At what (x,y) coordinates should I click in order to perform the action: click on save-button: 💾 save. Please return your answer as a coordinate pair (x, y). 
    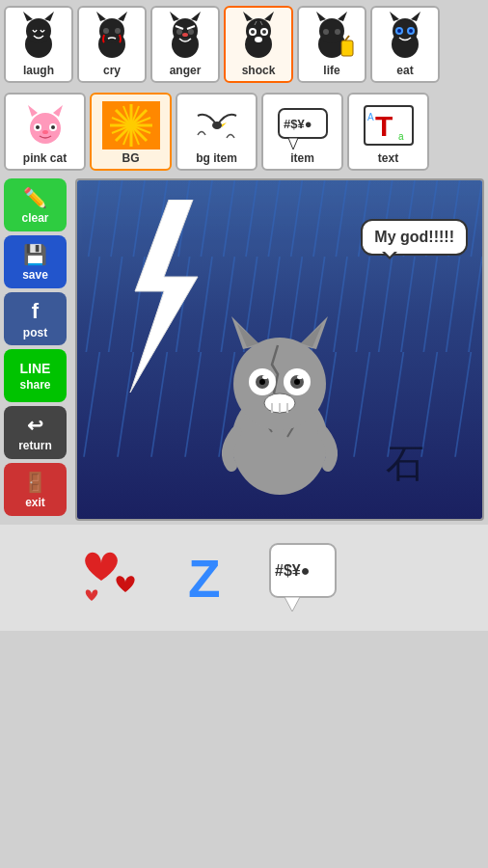
    Looking at the image, I should click on (35, 262).